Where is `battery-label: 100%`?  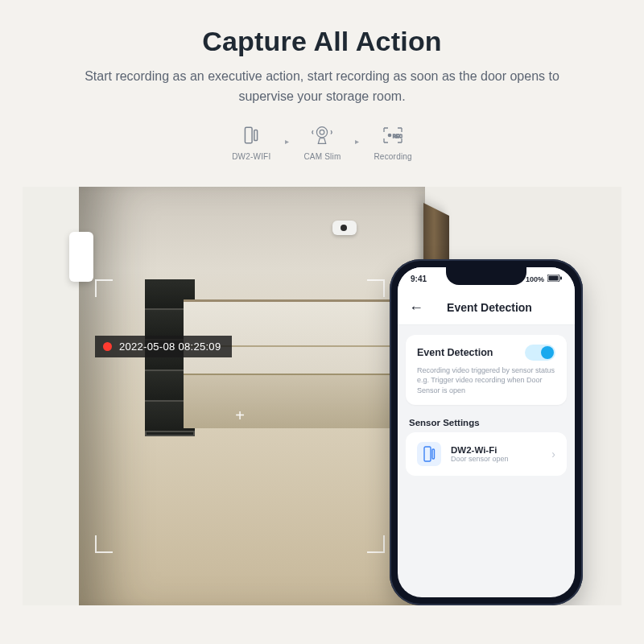 battery-label: 100% is located at coordinates (535, 279).